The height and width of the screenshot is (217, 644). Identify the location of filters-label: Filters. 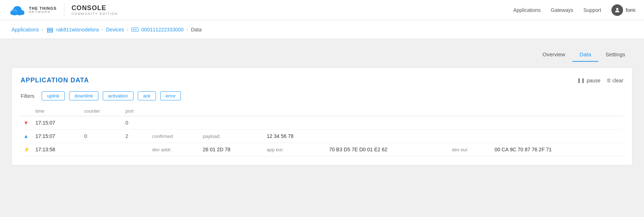
(27, 96).